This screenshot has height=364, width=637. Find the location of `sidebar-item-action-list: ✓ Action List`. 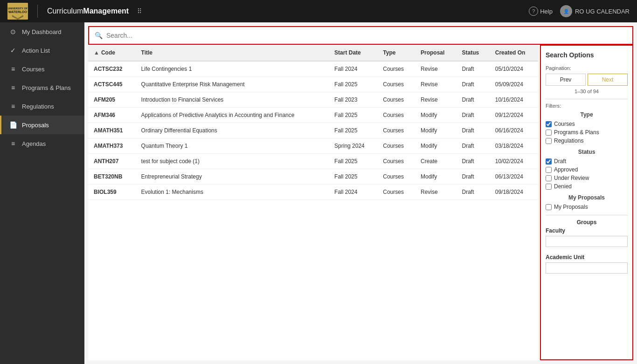

sidebar-item-action-list: ✓ Action List is located at coordinates (42, 50).